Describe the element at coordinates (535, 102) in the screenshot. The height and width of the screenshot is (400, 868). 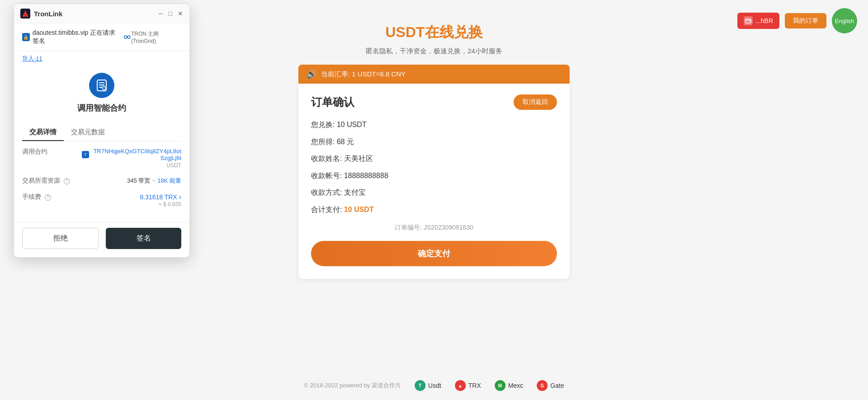
I see `cancel-button: 取消返回` at that location.